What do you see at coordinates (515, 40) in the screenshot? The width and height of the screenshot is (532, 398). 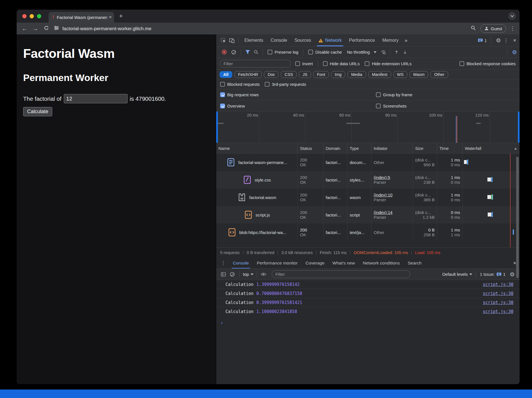 I see `devtools-close-button: ×` at bounding box center [515, 40].